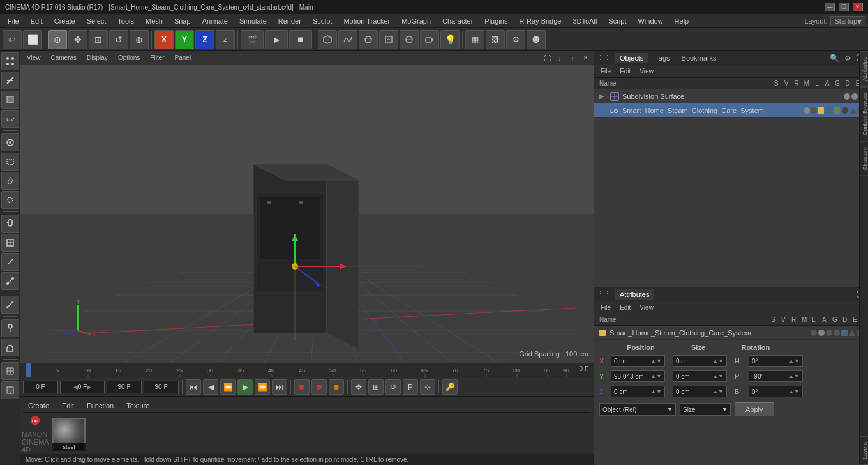 This screenshot has height=465, width=868. I want to click on close-button: ✕, so click(858, 7).